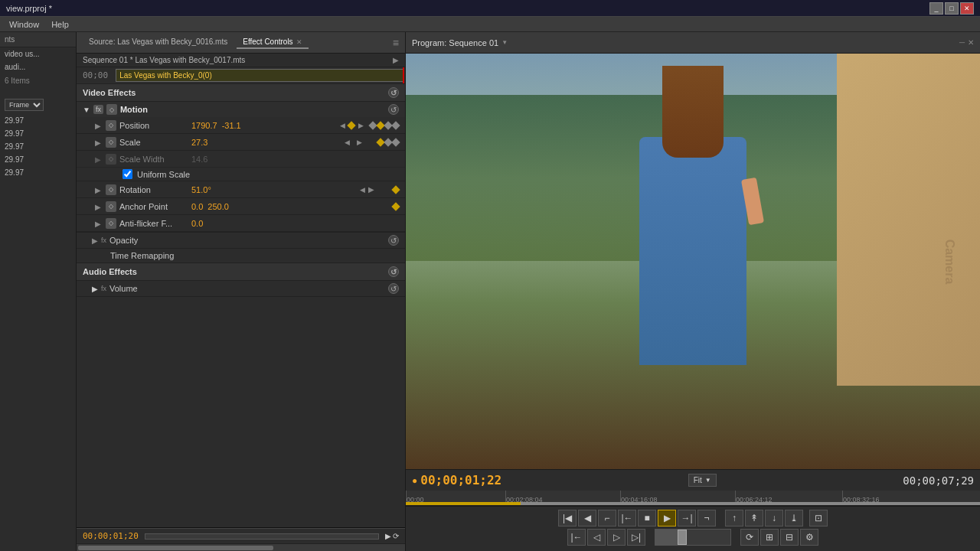  I want to click on settings-btn: ⚙, so click(809, 537).